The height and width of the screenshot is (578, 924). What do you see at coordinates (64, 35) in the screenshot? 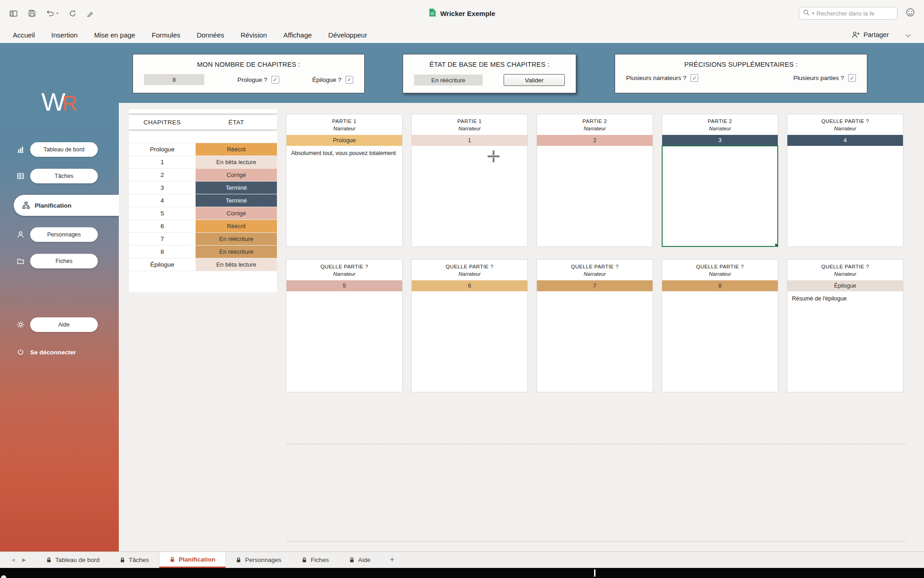
I see `menu-insertion: Insertion` at bounding box center [64, 35].